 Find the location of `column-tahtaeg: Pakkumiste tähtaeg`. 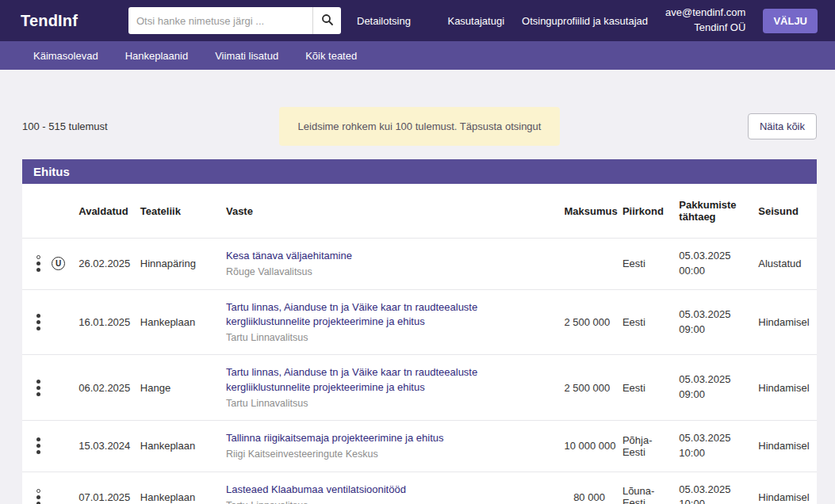

column-tahtaeg: Pakkumiste tähtaeg is located at coordinates (712, 211).